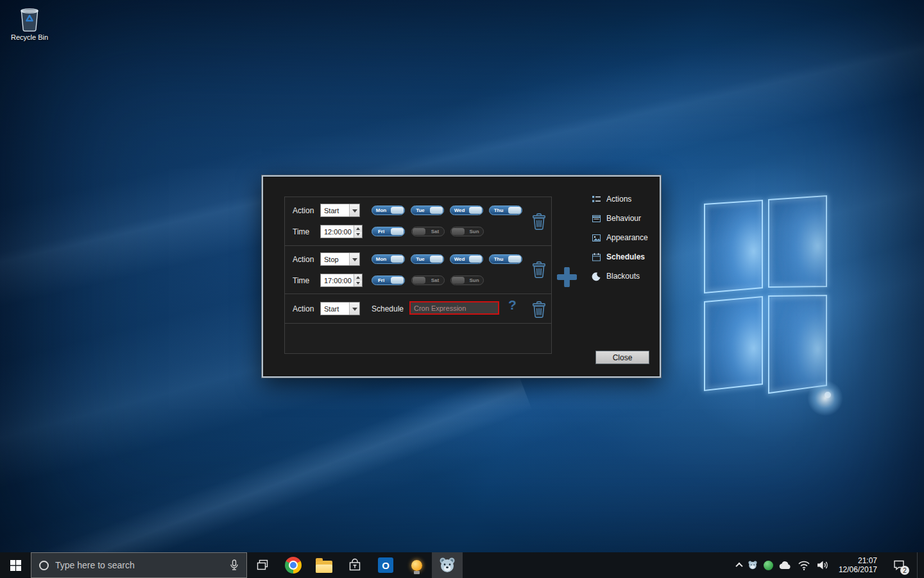 The image size is (924, 578). I want to click on day-toggle-label: Thu, so click(499, 259).